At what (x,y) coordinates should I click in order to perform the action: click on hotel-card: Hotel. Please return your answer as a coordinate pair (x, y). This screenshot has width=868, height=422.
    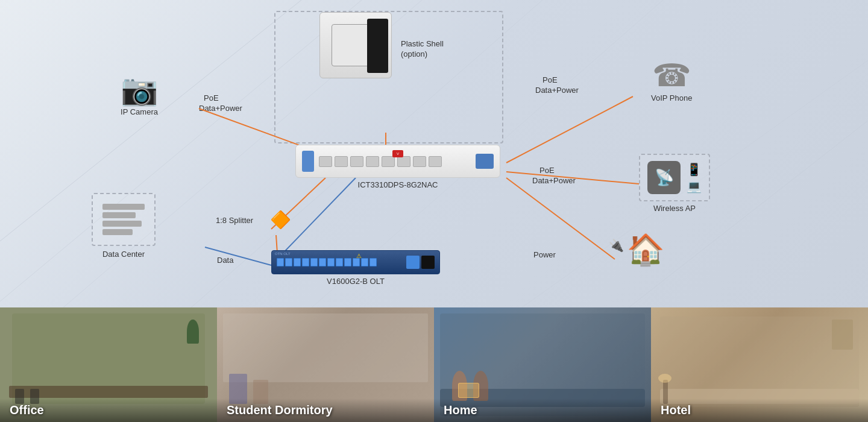
    Looking at the image, I should click on (760, 365).